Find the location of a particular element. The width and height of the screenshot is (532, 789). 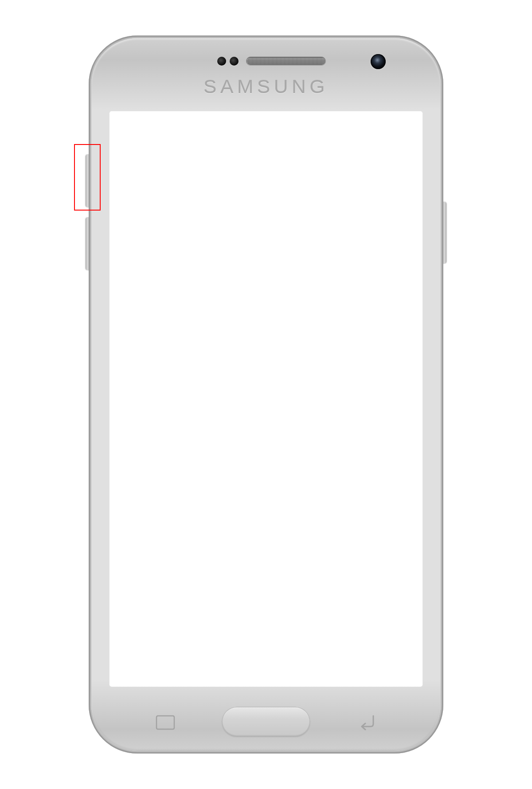

earpiece-speaker-icon is located at coordinates (286, 61).